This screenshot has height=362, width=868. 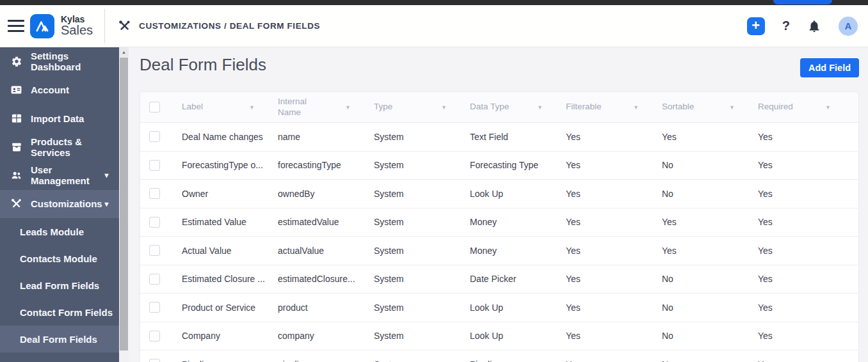 I want to click on id-card-icon, so click(x=17, y=90).